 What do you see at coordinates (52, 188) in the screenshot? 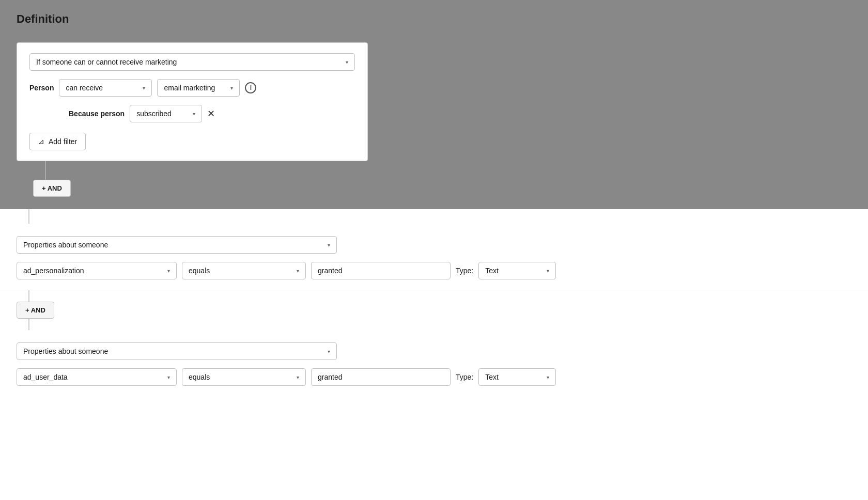
I see `and-button-1: + AND` at bounding box center [52, 188].